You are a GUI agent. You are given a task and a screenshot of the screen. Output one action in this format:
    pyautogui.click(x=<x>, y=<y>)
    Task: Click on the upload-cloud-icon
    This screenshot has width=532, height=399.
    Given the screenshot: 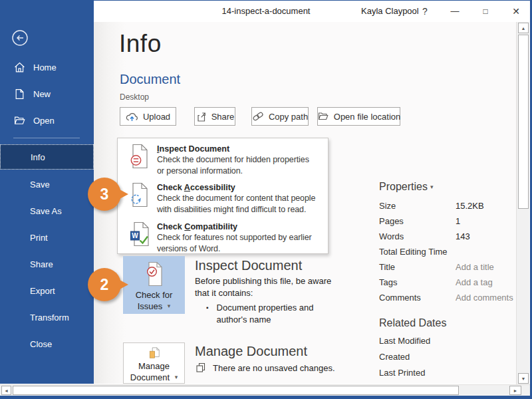 What is the action you would take?
    pyautogui.click(x=132, y=117)
    